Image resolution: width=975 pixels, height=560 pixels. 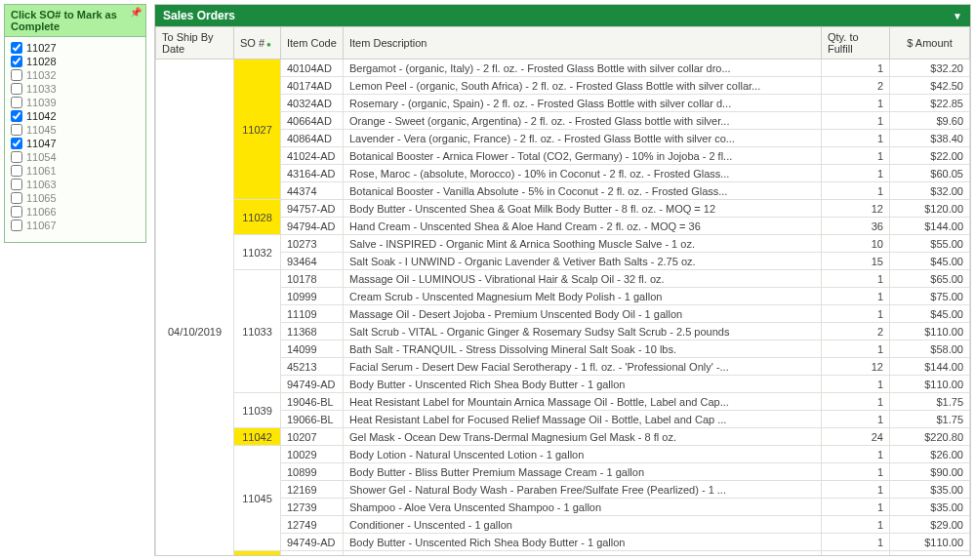 What do you see at coordinates (563, 402) in the screenshot?
I see `table-row: 1103919046-BLHeat Resistant Label for Mo…` at bounding box center [563, 402].